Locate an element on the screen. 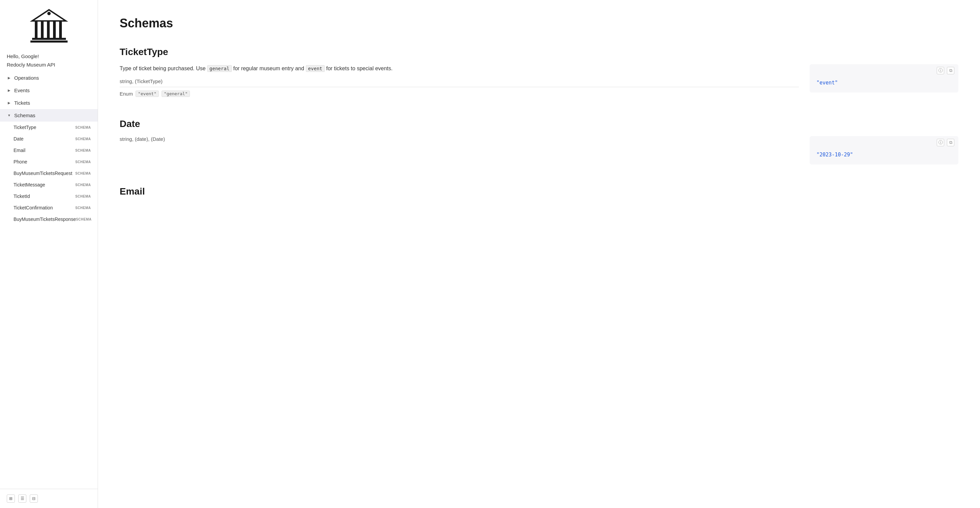 The width and height of the screenshot is (980, 508). sidebar-schema-BuyMuseumTicketsRequest: BuyMuseumTicketsRequestSCHEMA is located at coordinates (49, 173).